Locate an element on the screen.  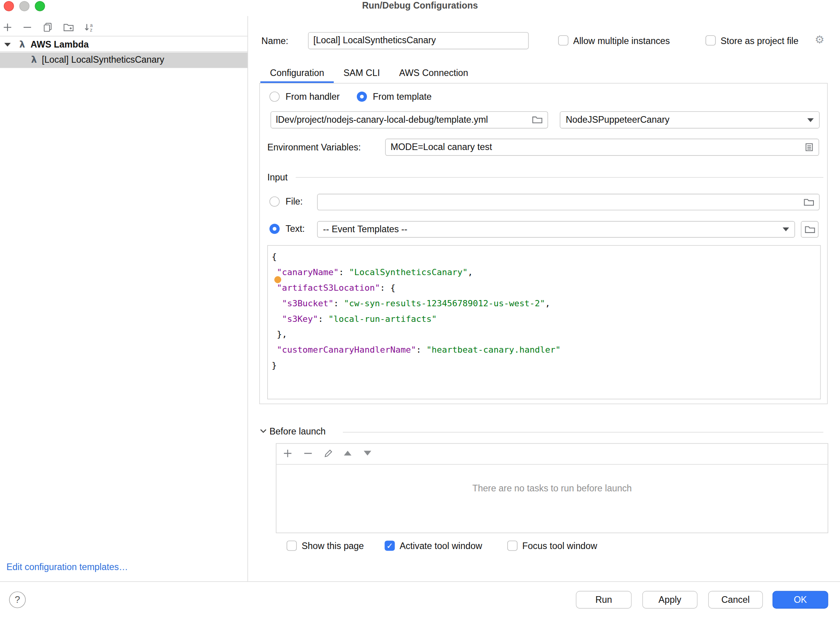
move-task-down-button is located at coordinates (367, 453).